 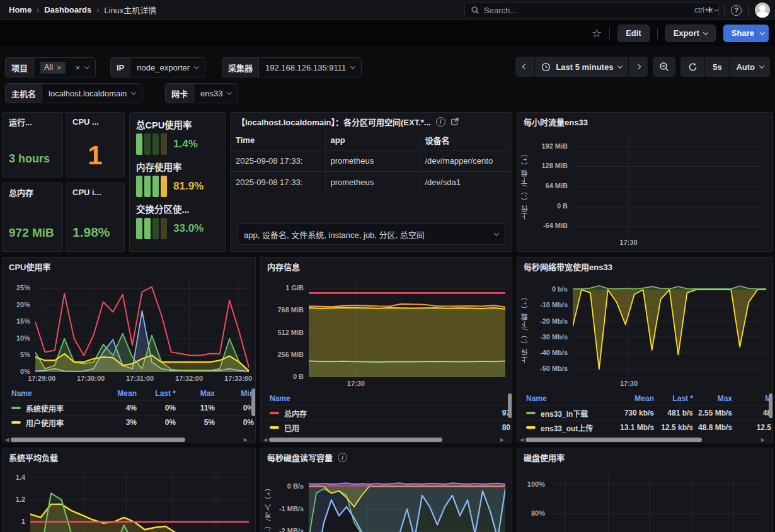 What do you see at coordinates (548, 305) in the screenshot?
I see `y-axis-tick-label: -10 Mb/s` at bounding box center [548, 305].